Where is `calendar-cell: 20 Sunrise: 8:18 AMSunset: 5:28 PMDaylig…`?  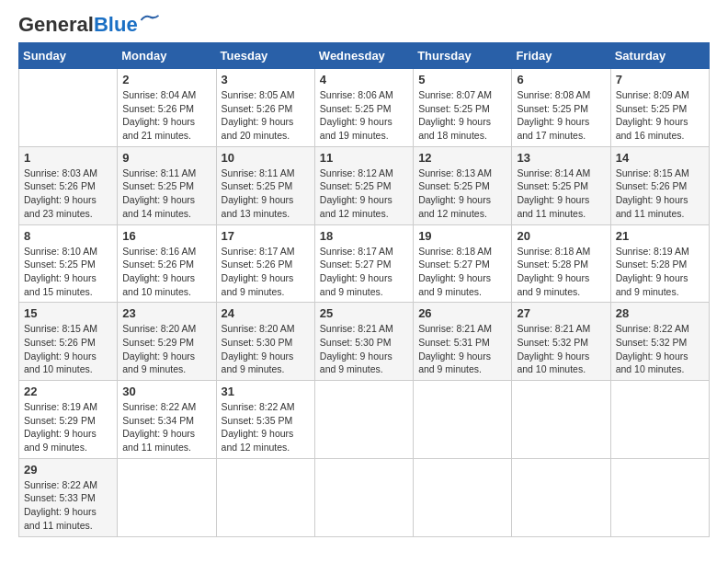
calendar-cell: 20 Sunrise: 8:18 AMSunset: 5:28 PMDaylig… is located at coordinates (561, 263).